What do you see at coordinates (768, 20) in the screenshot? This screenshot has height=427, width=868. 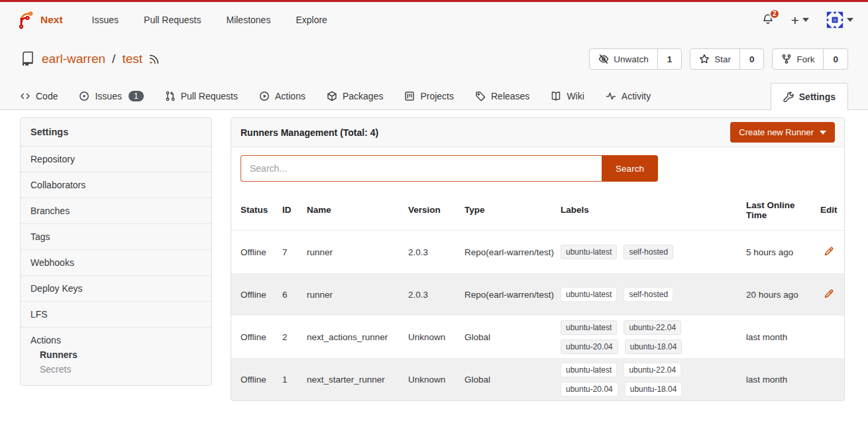 I see `notifications-button: 2` at bounding box center [768, 20].